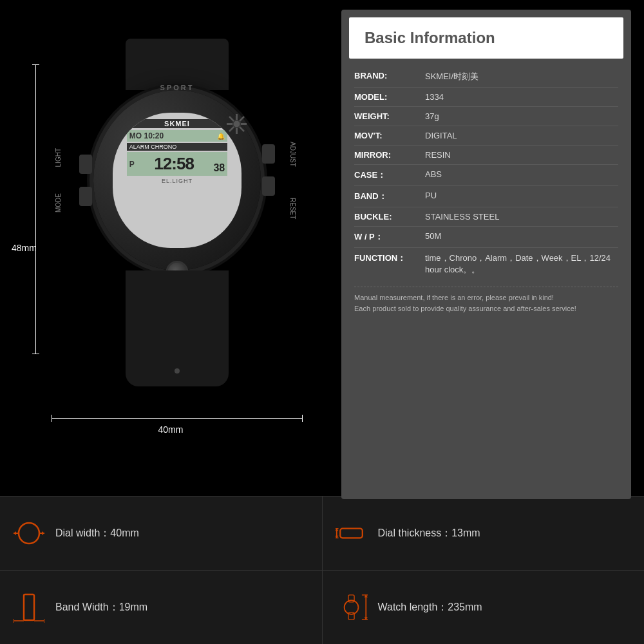 This screenshot has height=644, width=644. I want to click on metric-dial-width-text: Dial width：40mm, so click(97, 533).